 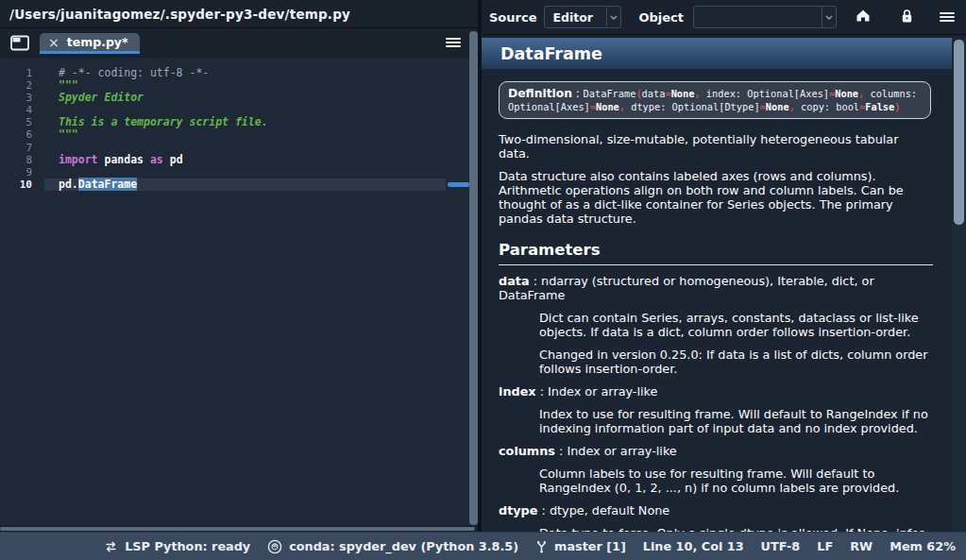 What do you see at coordinates (23, 110) in the screenshot?
I see `line-number: 4` at bounding box center [23, 110].